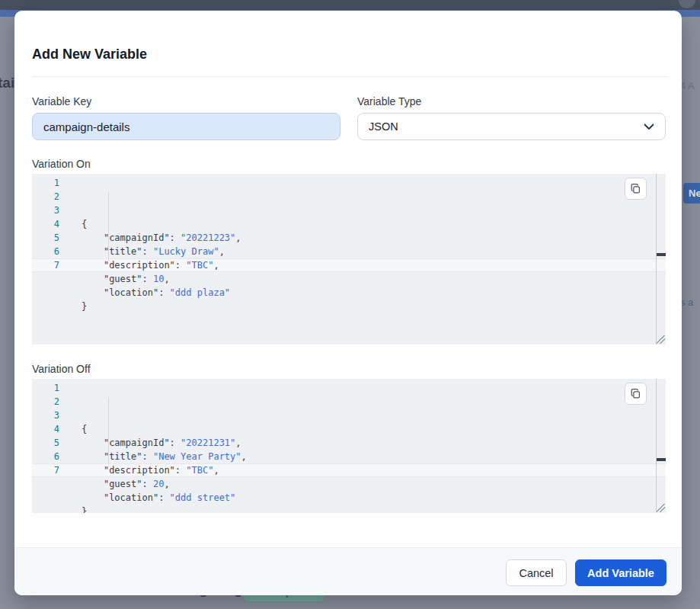 This screenshot has width=700, height=609. I want to click on clipped-text-fragment: s a, so click(687, 302).